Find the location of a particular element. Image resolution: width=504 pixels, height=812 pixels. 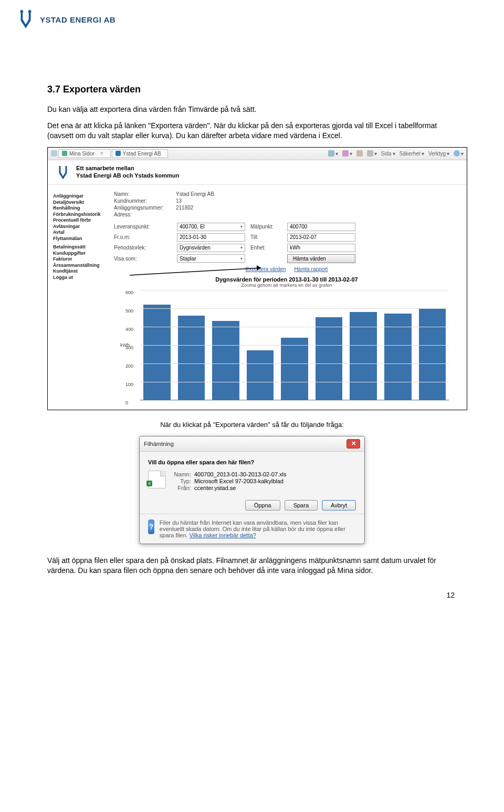

mail-icon is located at coordinates (360, 153).